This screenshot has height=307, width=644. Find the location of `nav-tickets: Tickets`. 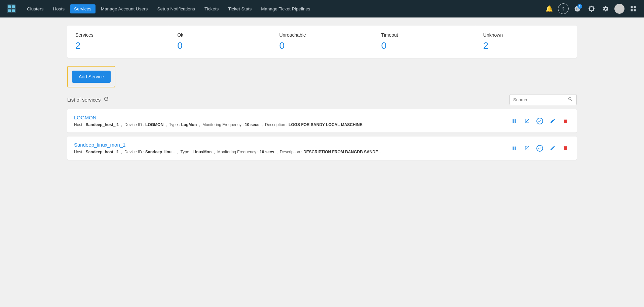

nav-tickets: Tickets is located at coordinates (212, 9).